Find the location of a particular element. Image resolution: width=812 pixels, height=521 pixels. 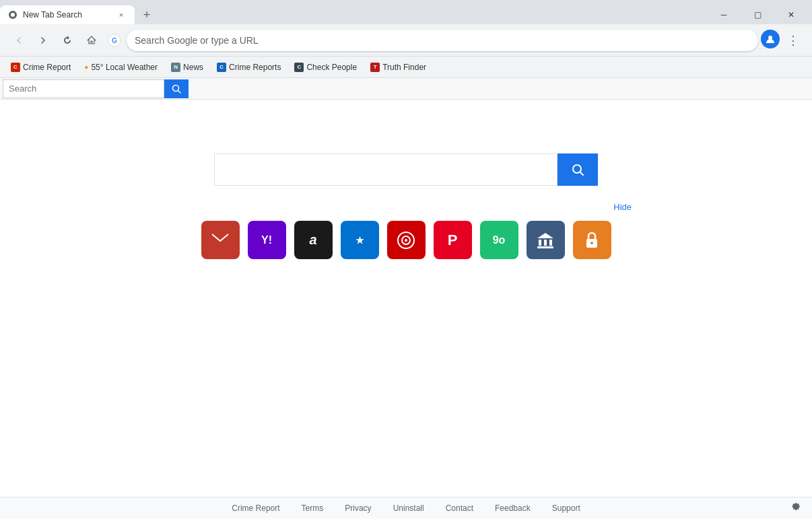

shortcuts-container: Y! a ★ P 9o is located at coordinates (407, 240).